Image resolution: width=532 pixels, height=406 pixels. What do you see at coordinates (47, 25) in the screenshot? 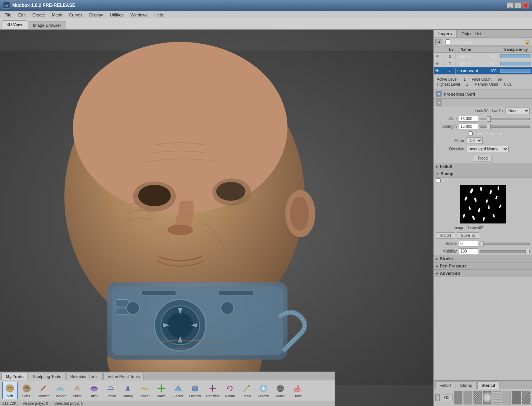
I see `tab-image-browser: Image Browser` at bounding box center [47, 25].